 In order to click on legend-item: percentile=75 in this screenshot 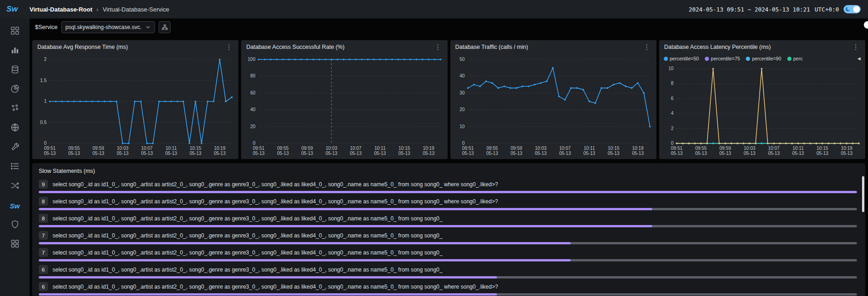, I will do `click(722, 59)`.